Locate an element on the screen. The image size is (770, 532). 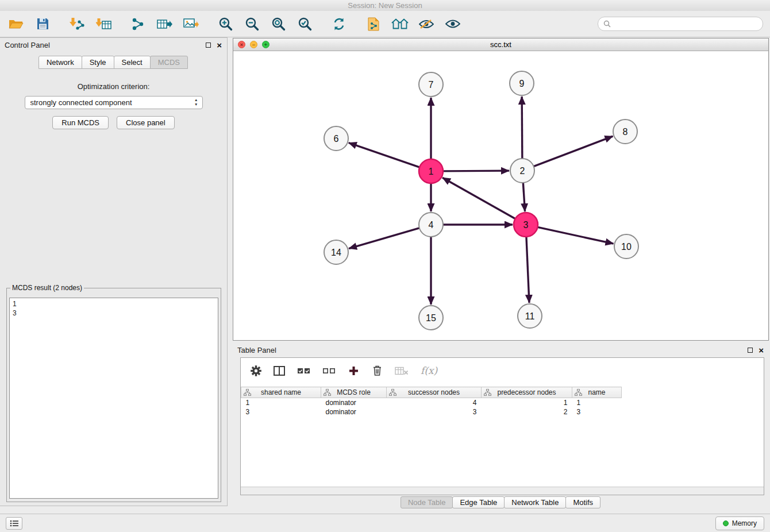
table-cell: 4 is located at coordinates (434, 403).